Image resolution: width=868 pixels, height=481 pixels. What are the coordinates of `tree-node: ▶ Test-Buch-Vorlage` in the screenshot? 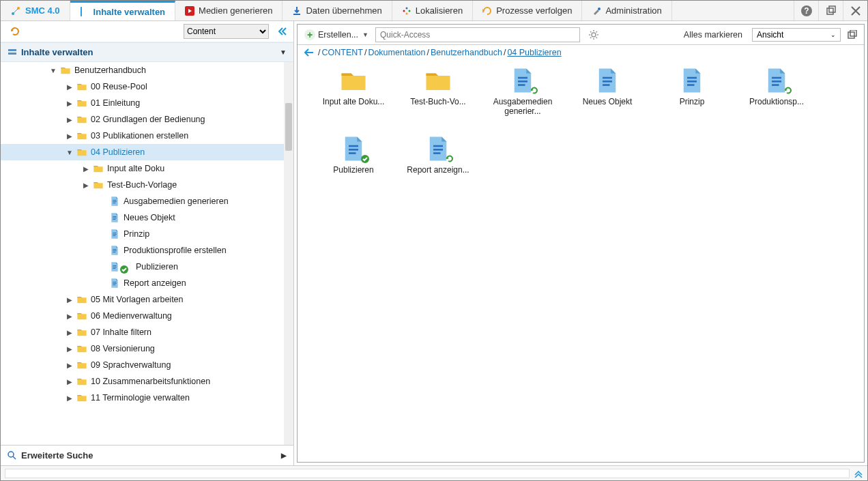 It's located at (142, 185).